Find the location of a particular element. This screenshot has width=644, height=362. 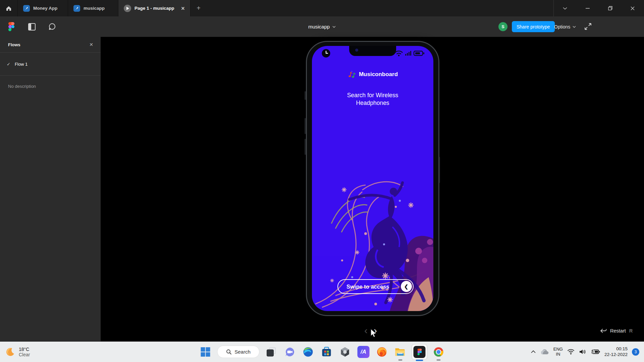

home-icon is located at coordinates (9, 8).